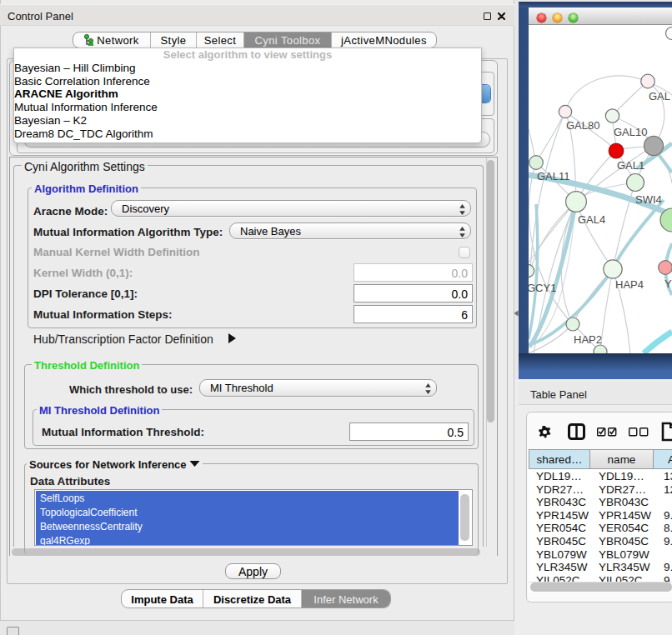  Describe the element at coordinates (588, 340) in the screenshot. I see `svg-text: HAP2` at that location.